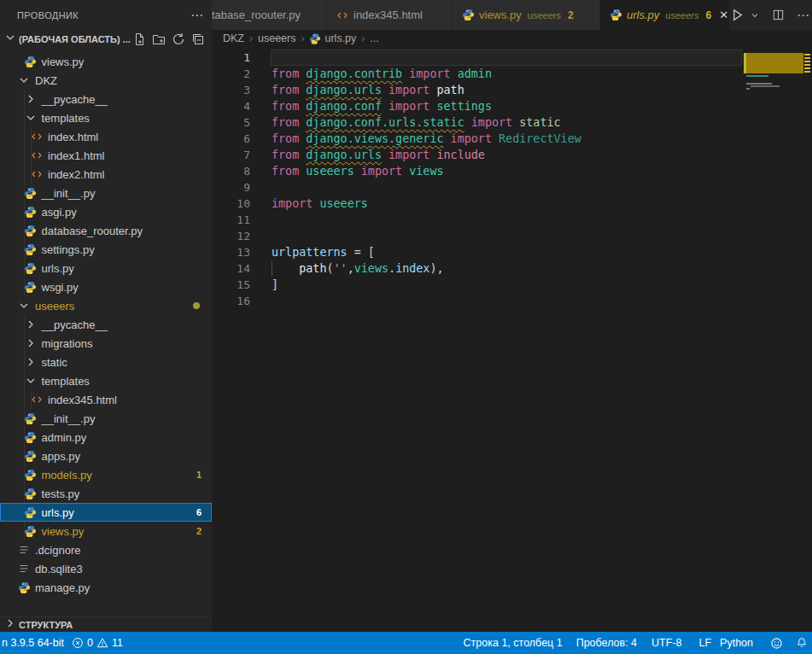 The image size is (812, 654). What do you see at coordinates (512, 301) in the screenshot?
I see `code-line-16: 16` at bounding box center [512, 301].